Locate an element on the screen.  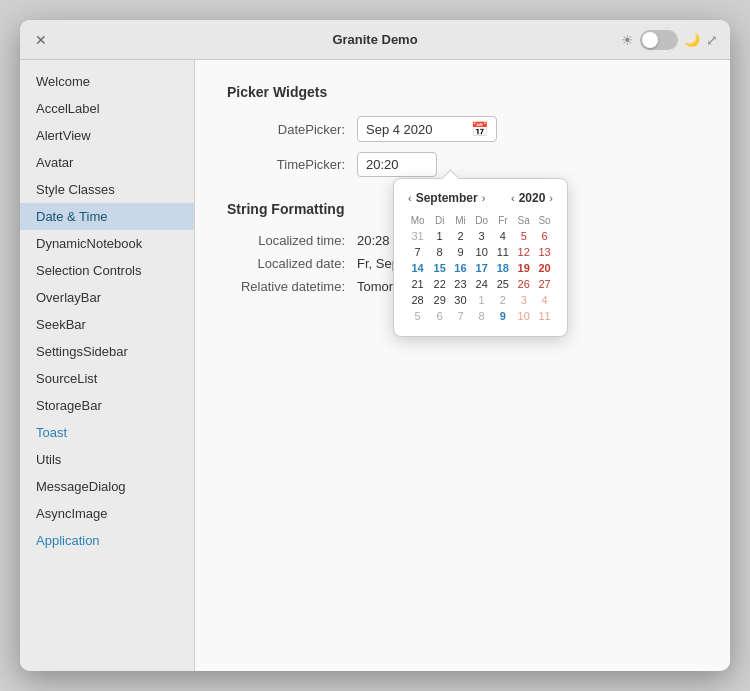
calendar-day: 18 is located at coordinates (502, 268).